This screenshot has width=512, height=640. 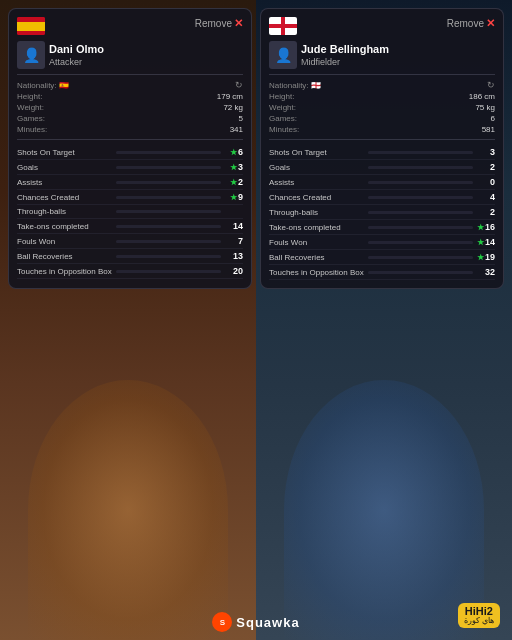 What do you see at coordinates (488, 130) in the screenshot?
I see `minutes-value-right: 581` at bounding box center [488, 130].